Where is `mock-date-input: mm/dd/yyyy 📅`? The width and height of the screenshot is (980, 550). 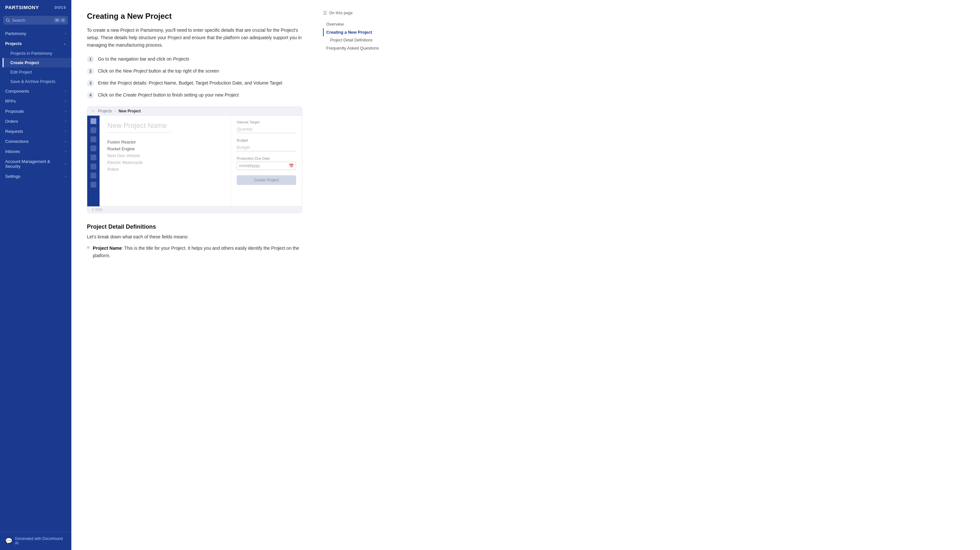
mock-date-input: mm/dd/yyyy 📅 is located at coordinates (266, 166).